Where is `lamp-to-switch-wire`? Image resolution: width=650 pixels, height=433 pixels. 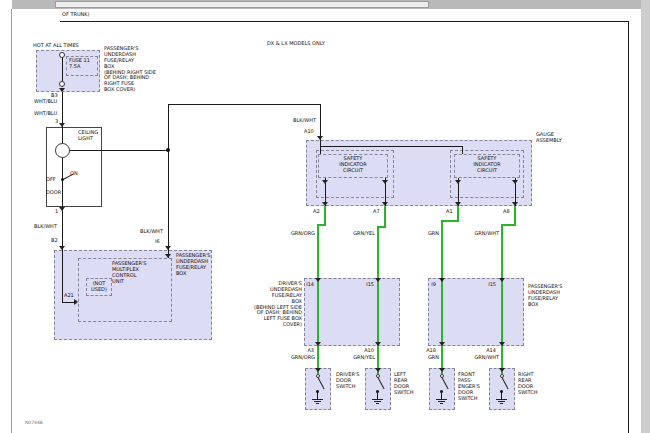
lamp-to-switch-wire is located at coordinates (62, 168).